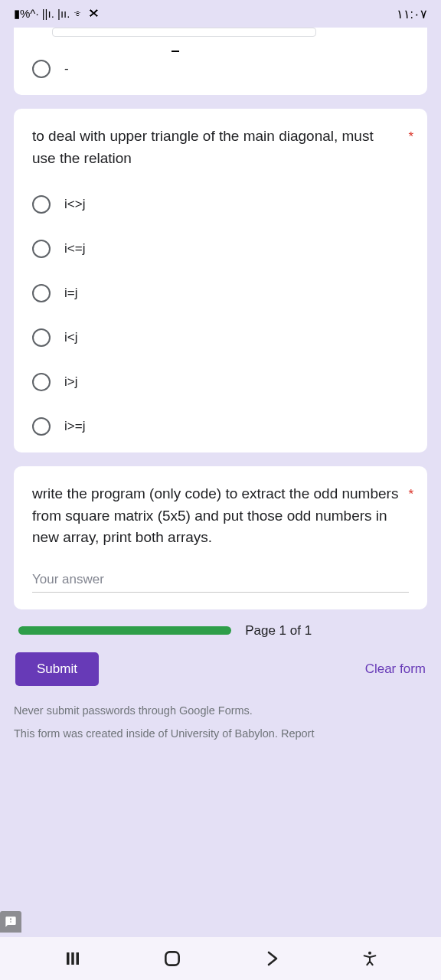 The height and width of the screenshot is (980, 441). I want to click on android-nav-bar, so click(220, 959).